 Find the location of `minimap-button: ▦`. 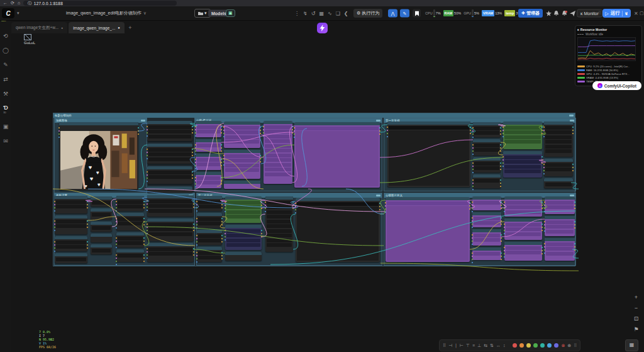

minimap-button: ▦ is located at coordinates (631, 345).